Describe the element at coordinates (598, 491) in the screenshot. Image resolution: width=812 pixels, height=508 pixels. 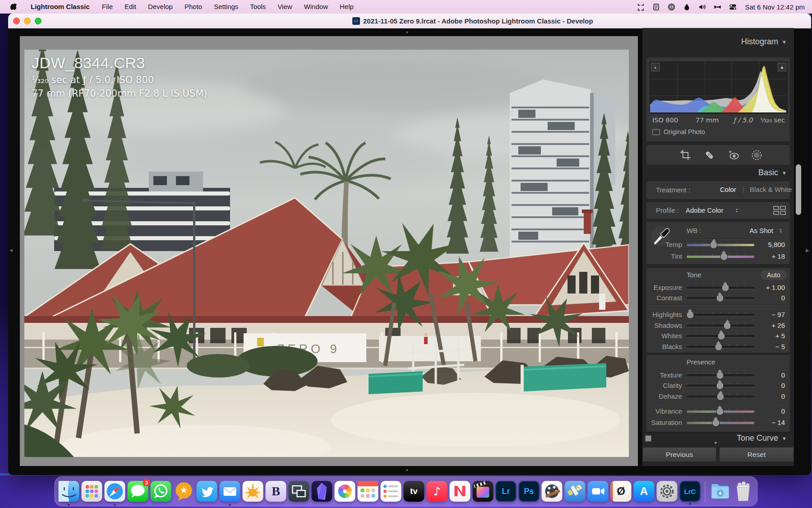
I see `dock-zoom-icon` at that location.